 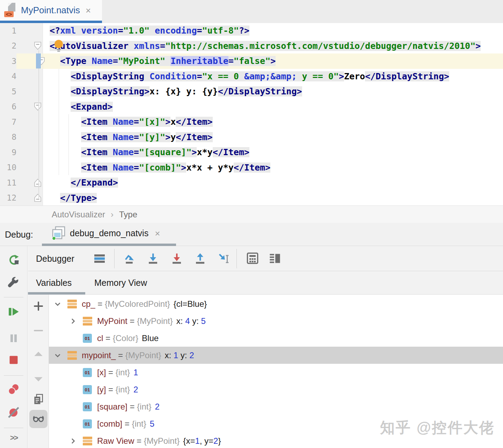 What do you see at coordinates (72, 304) in the screenshot?
I see `struct-value-icon` at bounding box center [72, 304].